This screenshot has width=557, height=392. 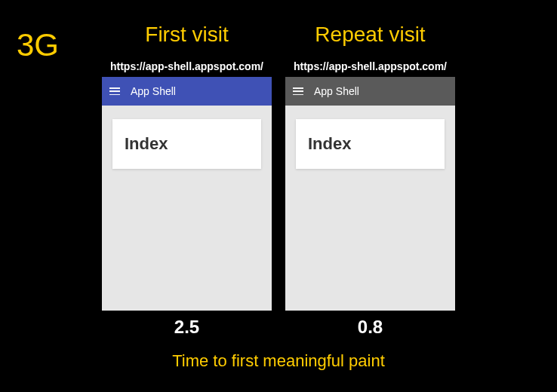 What do you see at coordinates (187, 144) in the screenshot?
I see `content-card-first: Index` at bounding box center [187, 144].